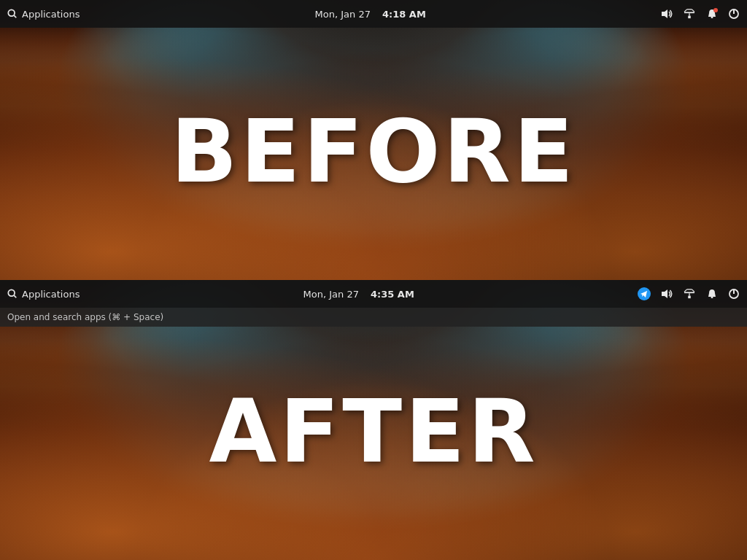 This screenshot has width=747, height=560. I want to click on applications-menu-before: Applications, so click(44, 15).